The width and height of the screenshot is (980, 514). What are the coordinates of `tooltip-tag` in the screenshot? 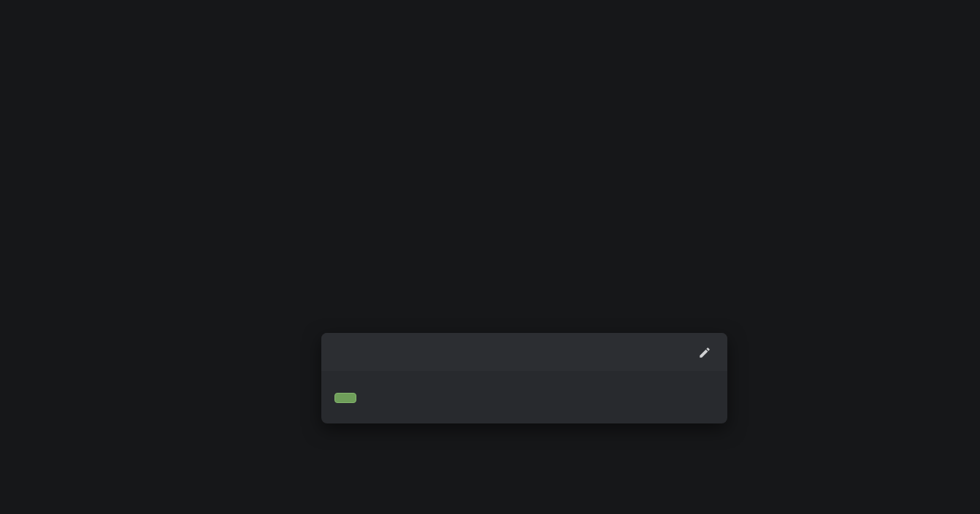 It's located at (345, 398).